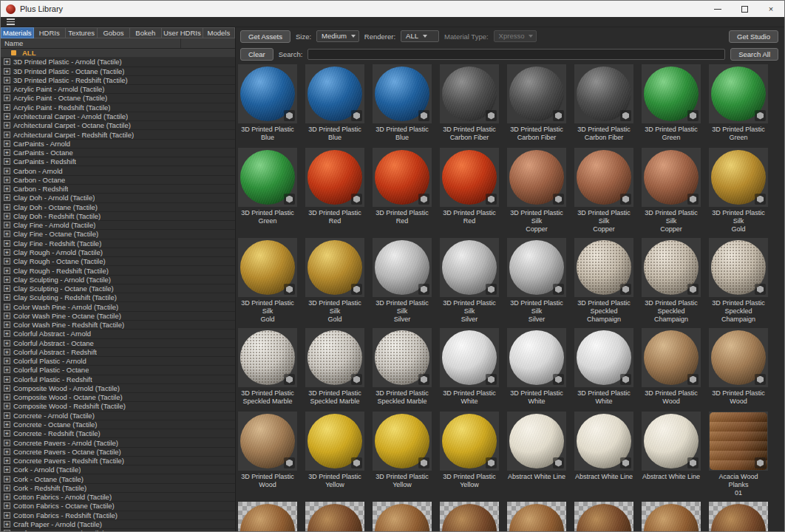  What do you see at coordinates (114, 33) in the screenshot?
I see `tab-gobos: Gobos` at bounding box center [114, 33].